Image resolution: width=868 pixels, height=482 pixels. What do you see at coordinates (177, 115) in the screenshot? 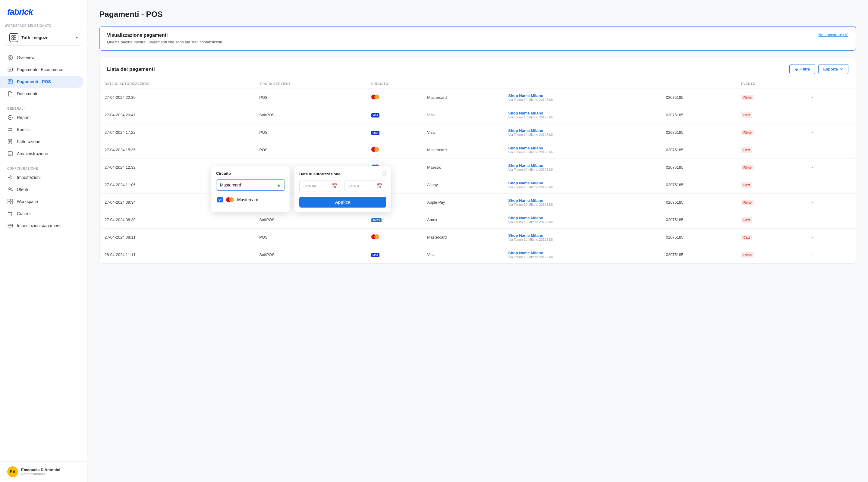
I see `cell-date: 27-04-2024 20:47` at bounding box center [177, 115].